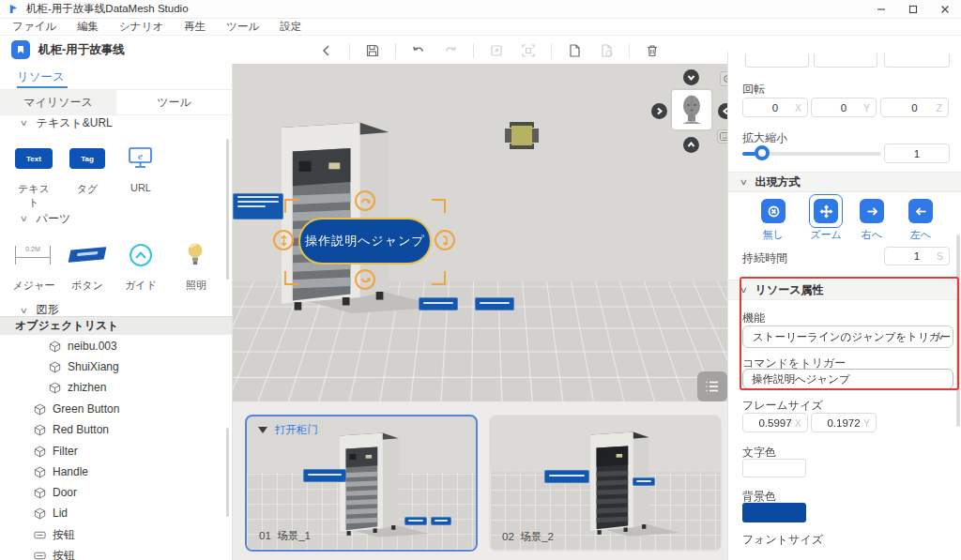 The image size is (961, 560). Describe the element at coordinates (283, 240) in the screenshot. I see `move-vertical-handle` at that location.